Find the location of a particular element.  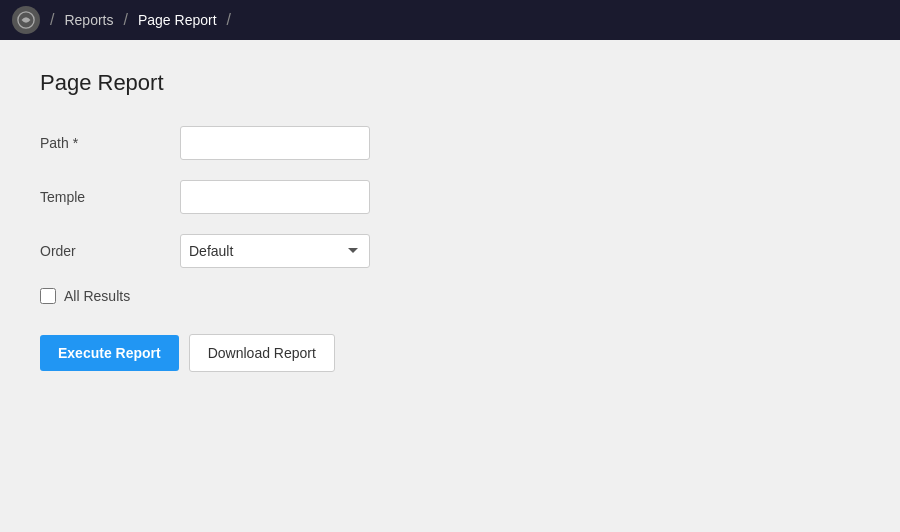

download-report-button: Download Report is located at coordinates (262, 353).